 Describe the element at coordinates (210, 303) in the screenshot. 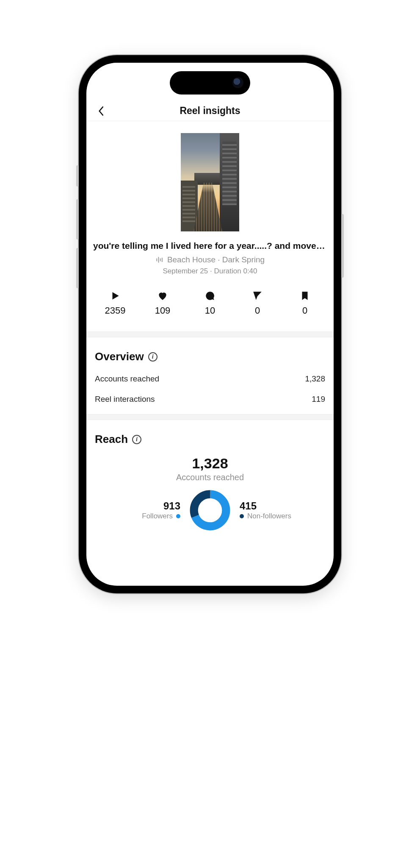

I see `stat-comments: 10` at that location.